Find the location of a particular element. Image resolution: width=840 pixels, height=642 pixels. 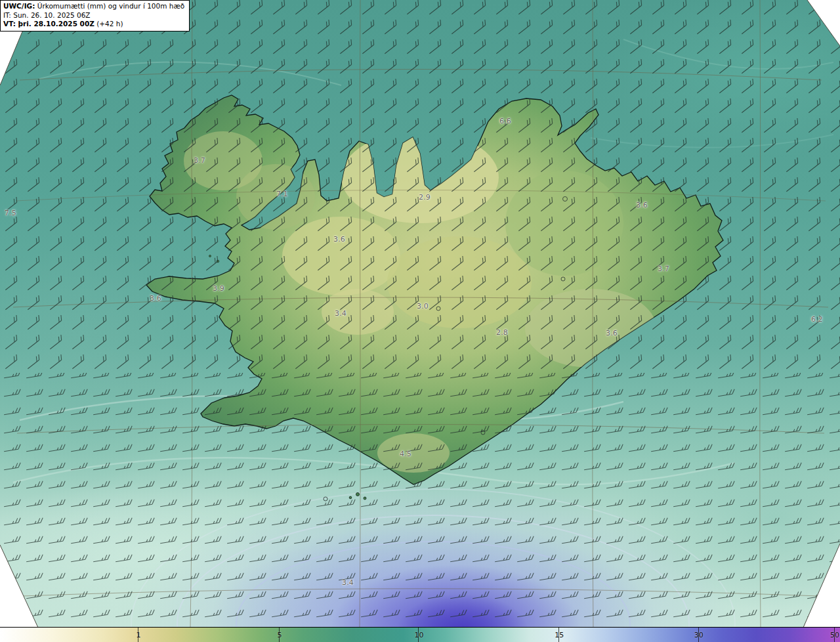

colorbar-tick-label: 15 is located at coordinates (559, 635).